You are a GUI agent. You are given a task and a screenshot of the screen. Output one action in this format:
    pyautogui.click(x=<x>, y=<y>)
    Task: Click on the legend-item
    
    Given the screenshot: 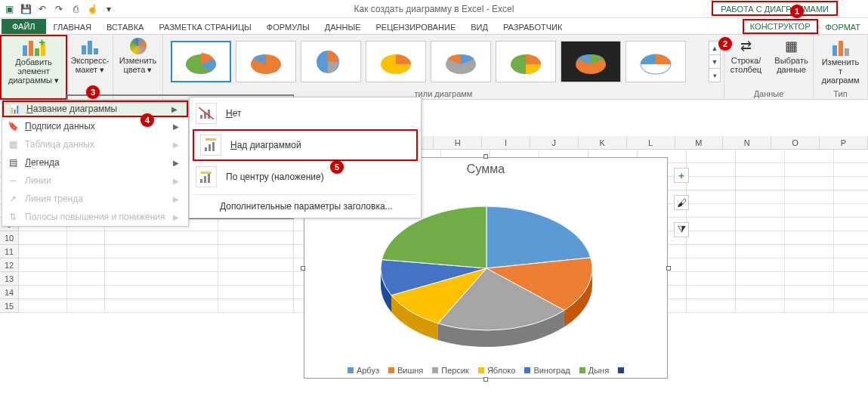 What is the action you would take?
    pyautogui.click(x=621, y=370)
    